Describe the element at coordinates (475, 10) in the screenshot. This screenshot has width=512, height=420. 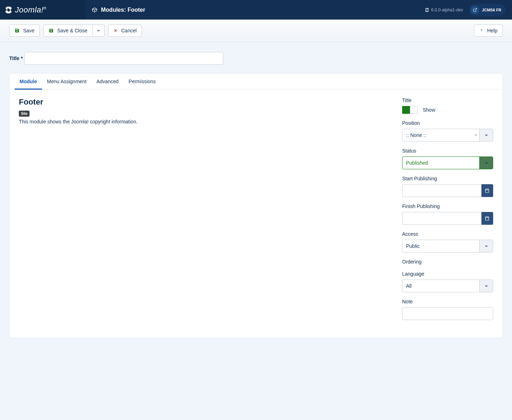
I see `external-link-icon` at that location.